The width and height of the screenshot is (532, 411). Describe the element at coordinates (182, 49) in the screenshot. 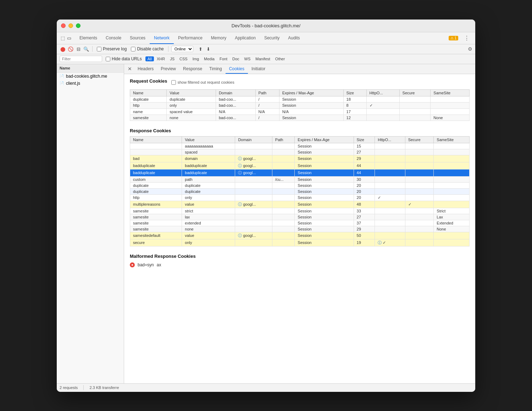

I see `network-throttle-select: Online` at that location.